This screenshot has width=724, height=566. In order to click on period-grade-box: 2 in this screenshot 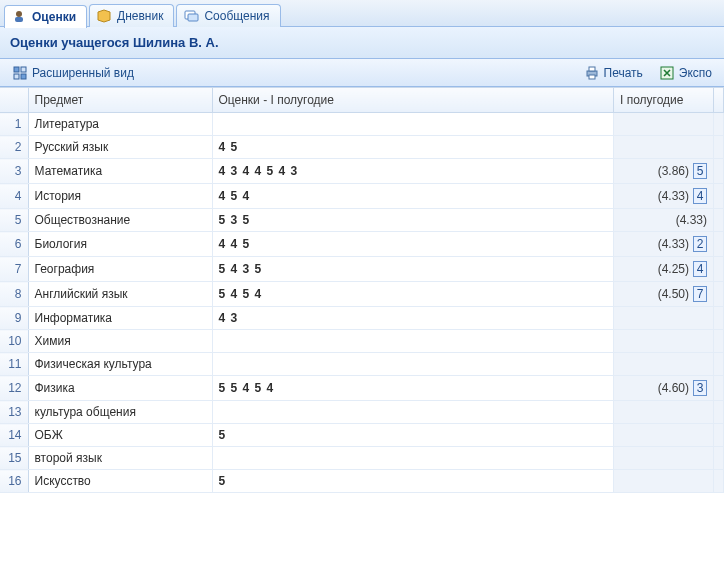, I will do `click(700, 244)`.